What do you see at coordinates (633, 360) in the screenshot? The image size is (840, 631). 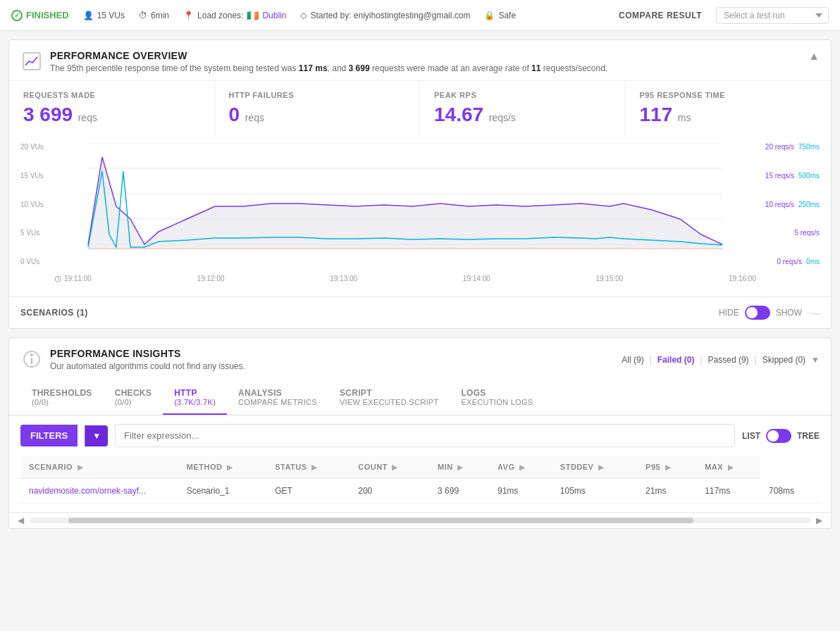 I see `filter-all: All (9)` at bounding box center [633, 360].